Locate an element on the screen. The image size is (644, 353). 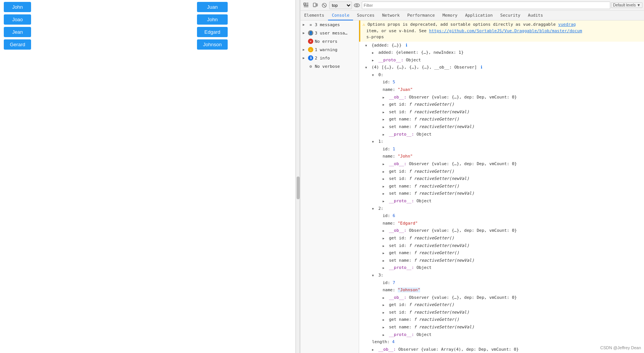
expand-item-0-set-id is located at coordinates (385, 112).